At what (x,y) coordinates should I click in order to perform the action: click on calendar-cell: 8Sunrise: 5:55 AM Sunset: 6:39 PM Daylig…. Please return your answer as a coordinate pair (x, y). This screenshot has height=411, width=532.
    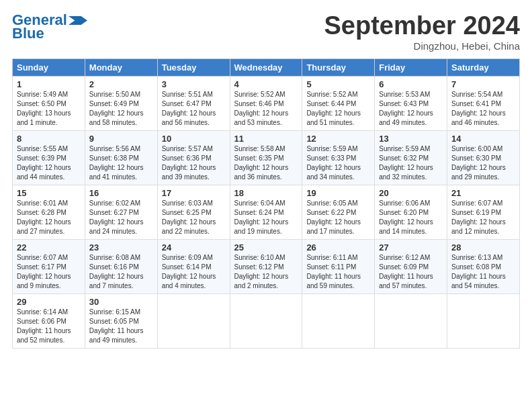
    Looking at the image, I should click on (49, 157).